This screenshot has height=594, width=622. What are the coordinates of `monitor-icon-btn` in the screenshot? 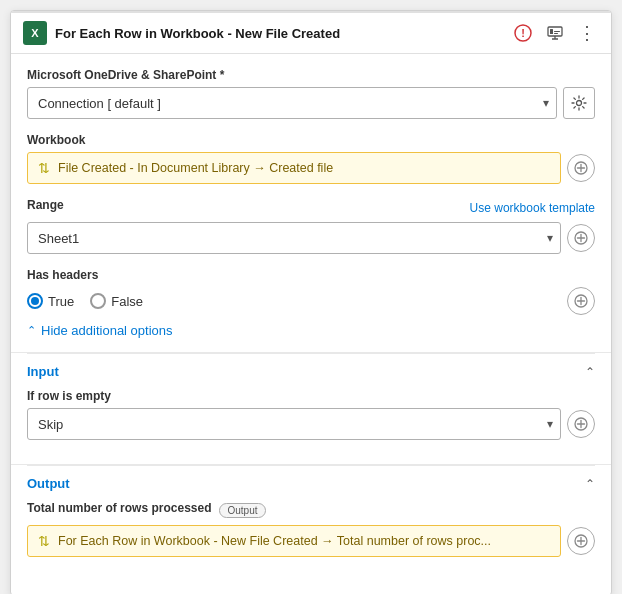 It's located at (555, 33).